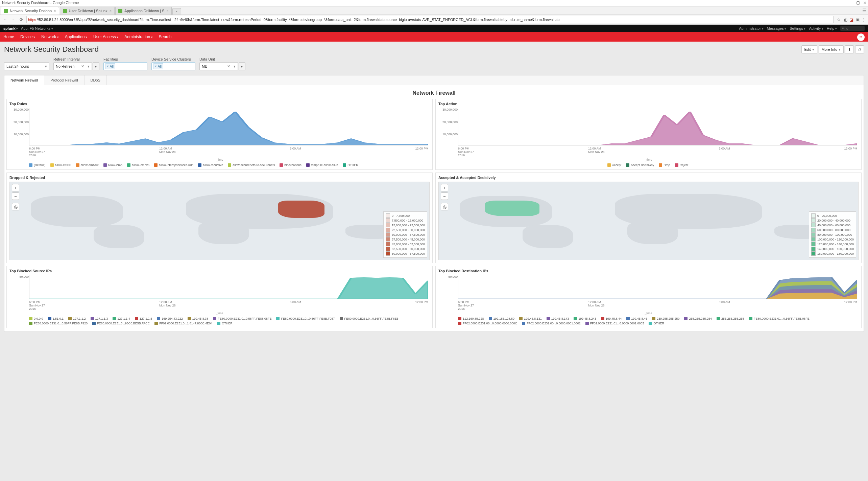 This screenshot has width=868, height=481. I want to click on legend-item: 127.1.1.4, so click(121, 319).